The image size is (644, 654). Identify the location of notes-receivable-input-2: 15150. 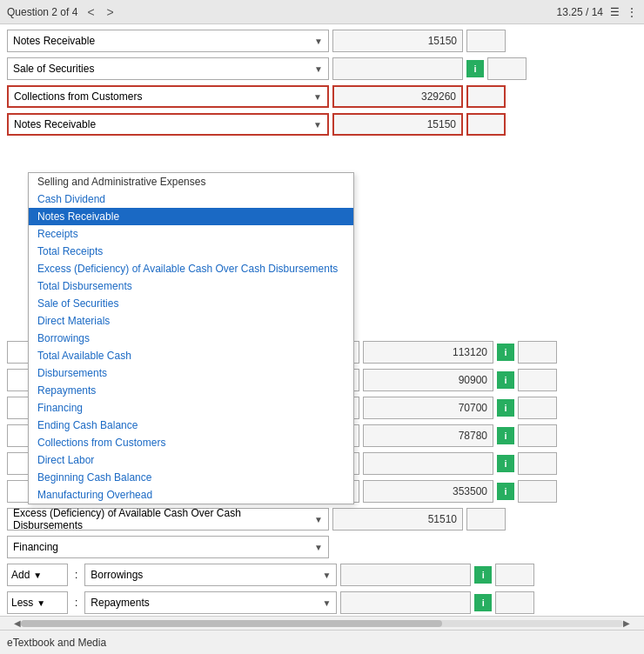
(398, 124).